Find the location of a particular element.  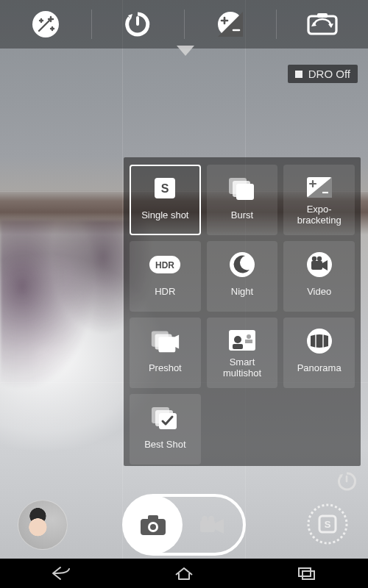

mode-hdr: HDR HDR is located at coordinates (165, 276).